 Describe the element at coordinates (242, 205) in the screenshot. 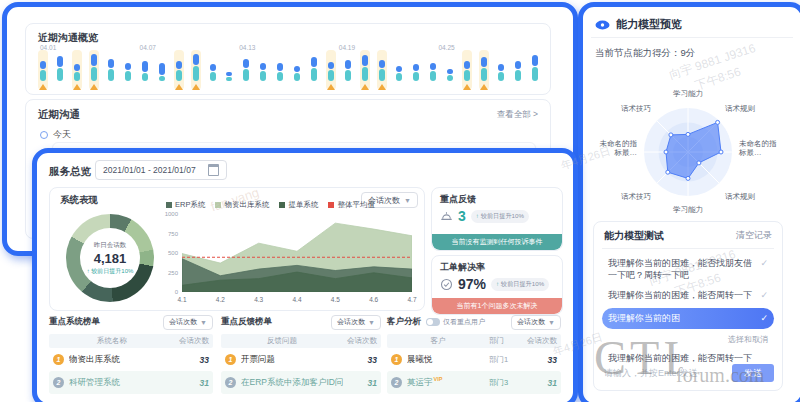

I see `legend-item: 物资出库系统` at that location.